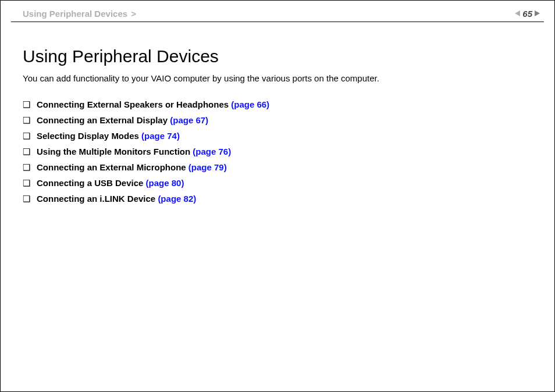  Describe the element at coordinates (527, 14) in the screenshot. I see `page-number: 65` at that location.